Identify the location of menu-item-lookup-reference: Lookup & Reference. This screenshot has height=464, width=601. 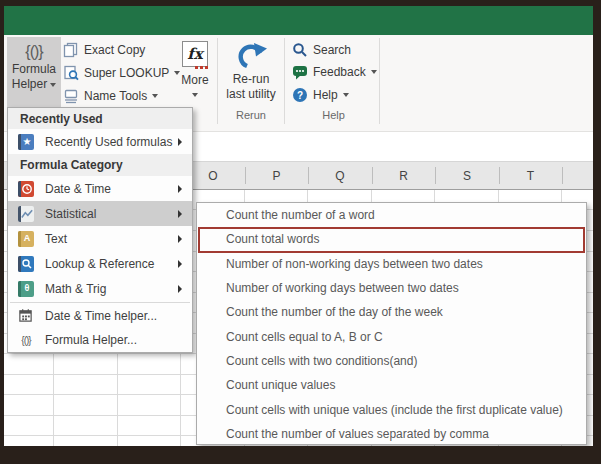
(100, 264).